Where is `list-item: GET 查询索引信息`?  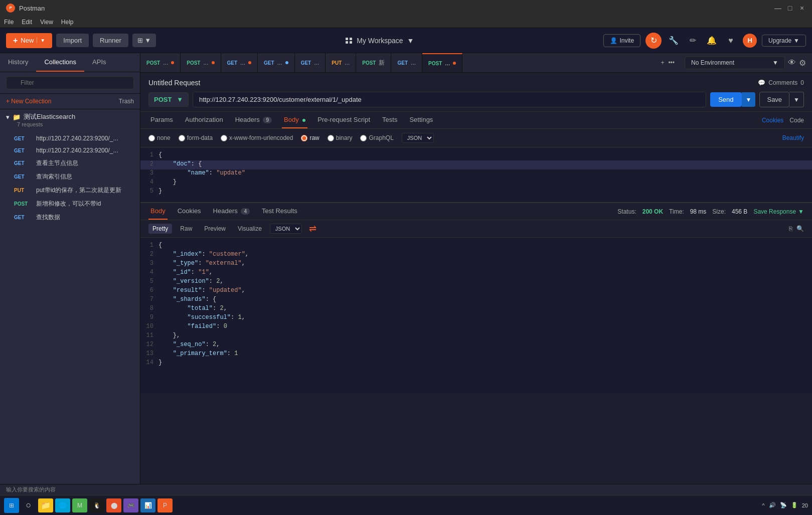
list-item: GET 查询索引信息 is located at coordinates (70, 177).